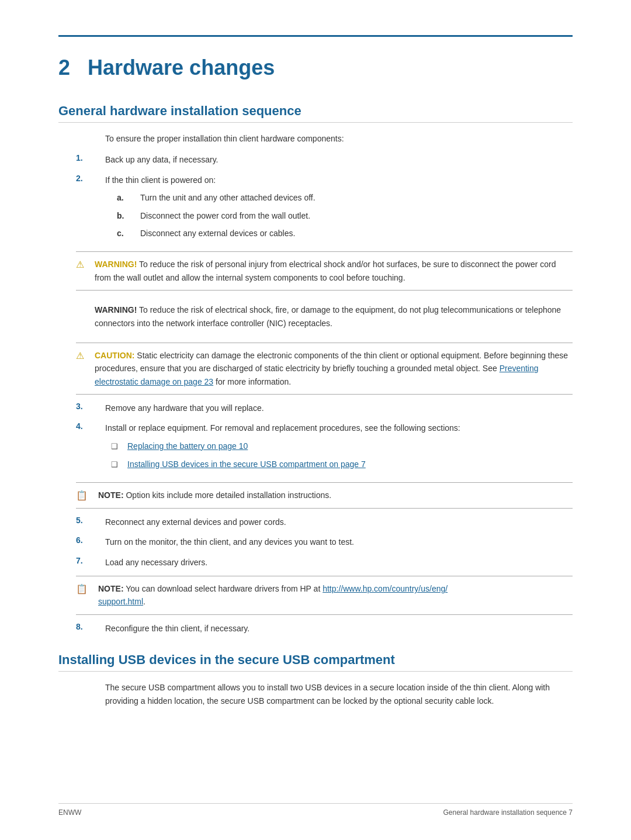 Image resolution: width=631 pixels, height=840 pixels. What do you see at coordinates (129, 233) in the screenshot?
I see `substep-c-letter: c.` at bounding box center [129, 233].